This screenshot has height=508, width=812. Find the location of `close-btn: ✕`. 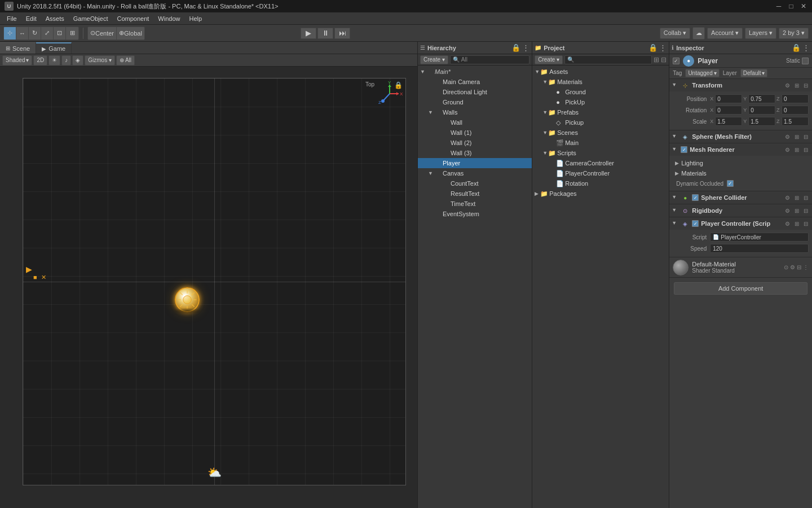

close-btn: ✕ is located at coordinates (804, 6).